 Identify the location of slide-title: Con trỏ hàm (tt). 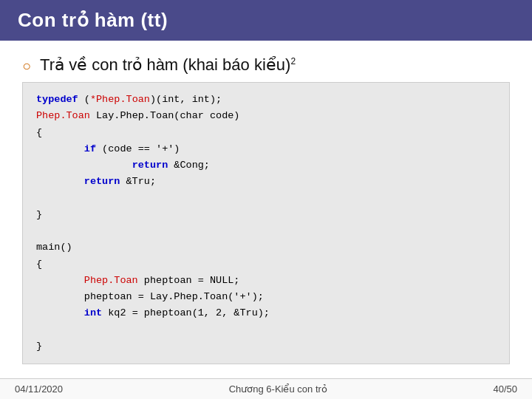
(266, 21).